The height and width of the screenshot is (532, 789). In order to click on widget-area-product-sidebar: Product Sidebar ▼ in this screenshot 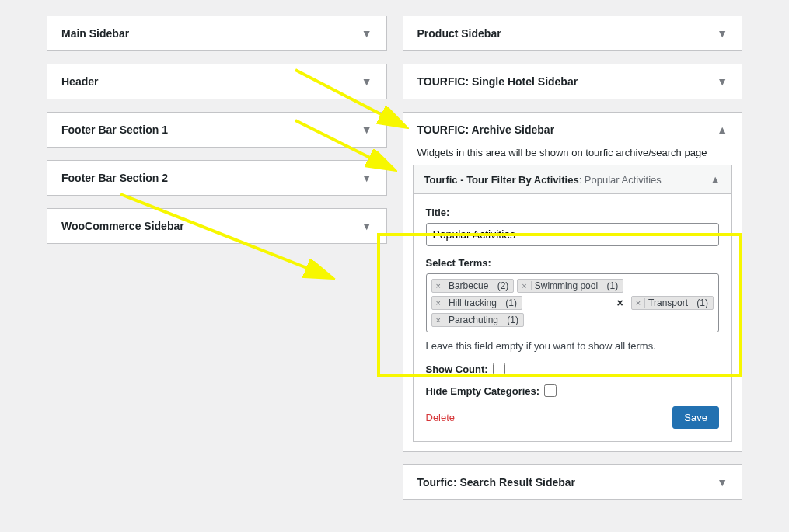, I will do `click(573, 33)`.